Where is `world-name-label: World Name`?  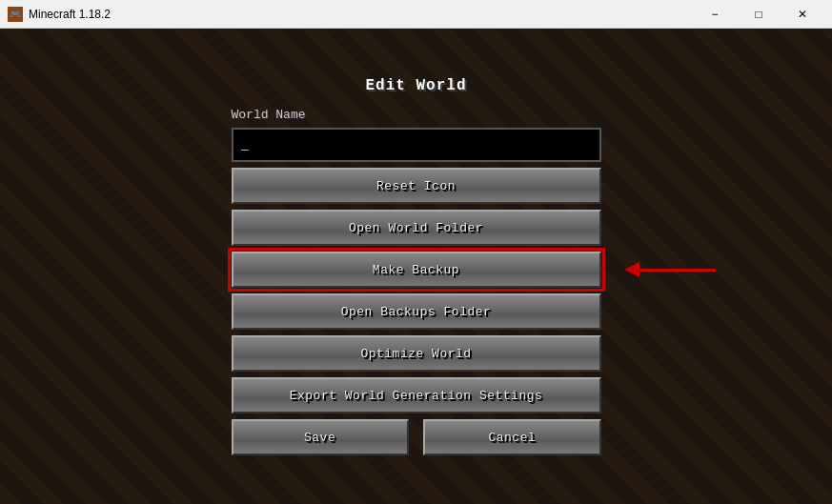 world-name-label: World Name is located at coordinates (269, 114).